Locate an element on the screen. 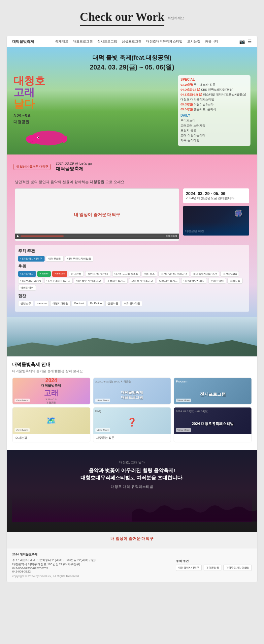  card-view-0: View More is located at coordinates (22, 401).